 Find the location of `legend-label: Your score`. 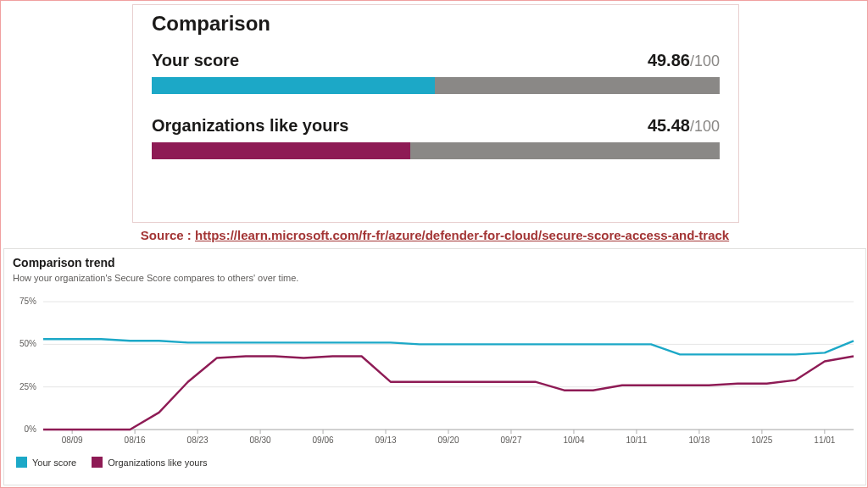

legend-label: Your score is located at coordinates (54, 463).